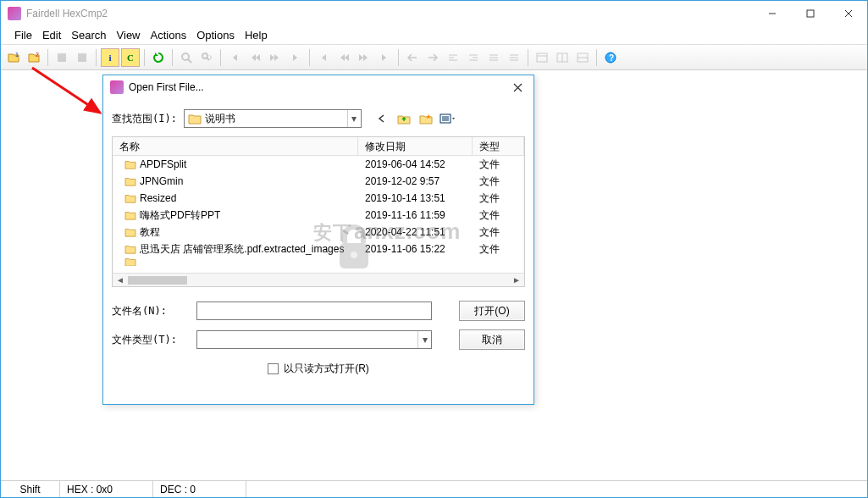  What do you see at coordinates (14, 14) in the screenshot?
I see `app-icon` at bounding box center [14, 14].